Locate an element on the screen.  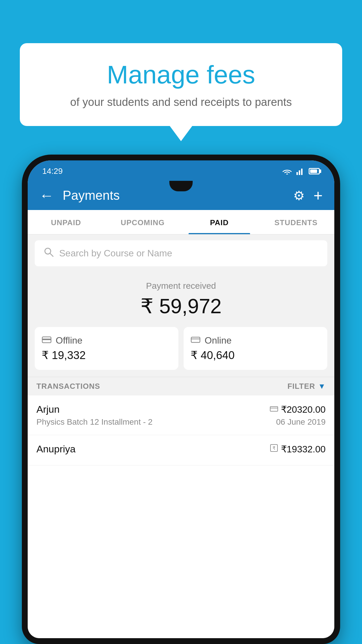
status-icons is located at coordinates (301, 171).